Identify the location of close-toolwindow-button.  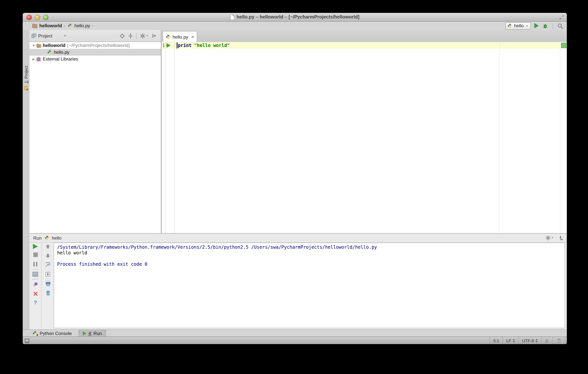
(35, 294).